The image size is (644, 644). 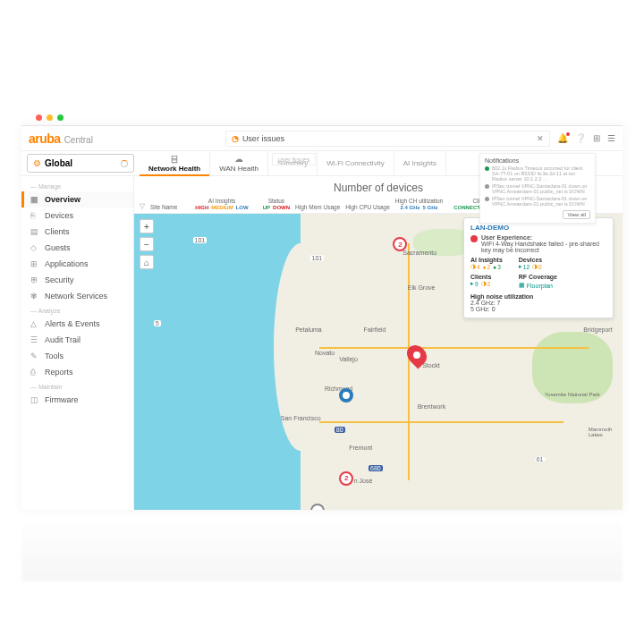 What do you see at coordinates (77, 186) in the screenshot?
I see `section-manage: — Manage` at bounding box center [77, 186].